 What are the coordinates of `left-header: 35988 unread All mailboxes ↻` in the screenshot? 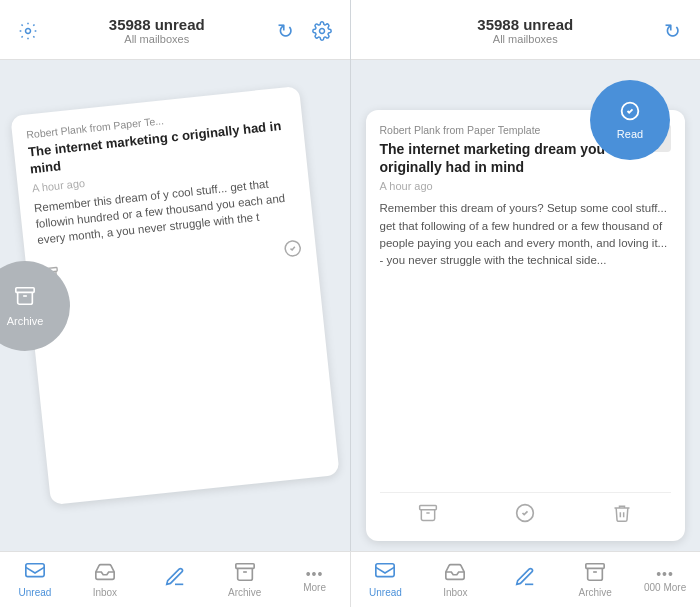 It's located at (175, 30).